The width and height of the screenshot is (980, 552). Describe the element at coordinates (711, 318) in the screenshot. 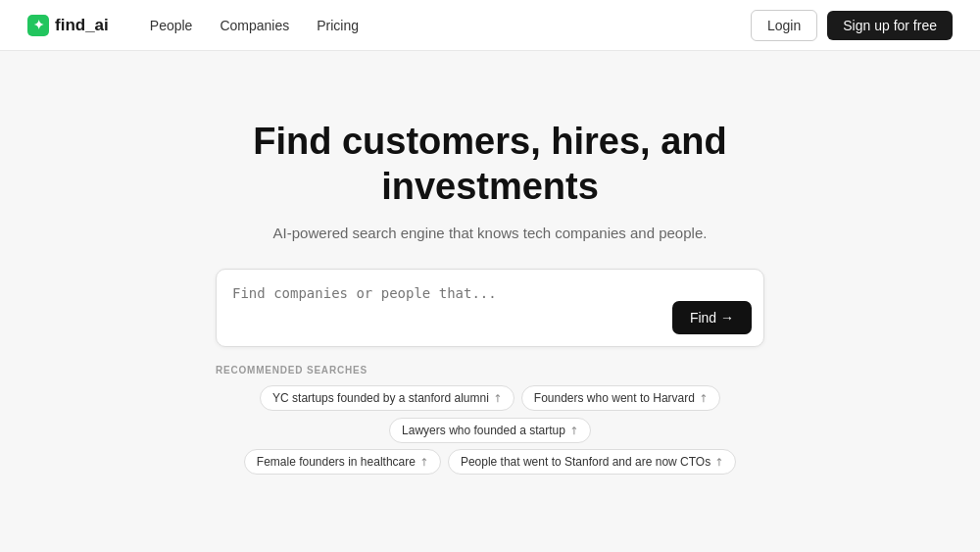

I see `search-button: Find →` at that location.